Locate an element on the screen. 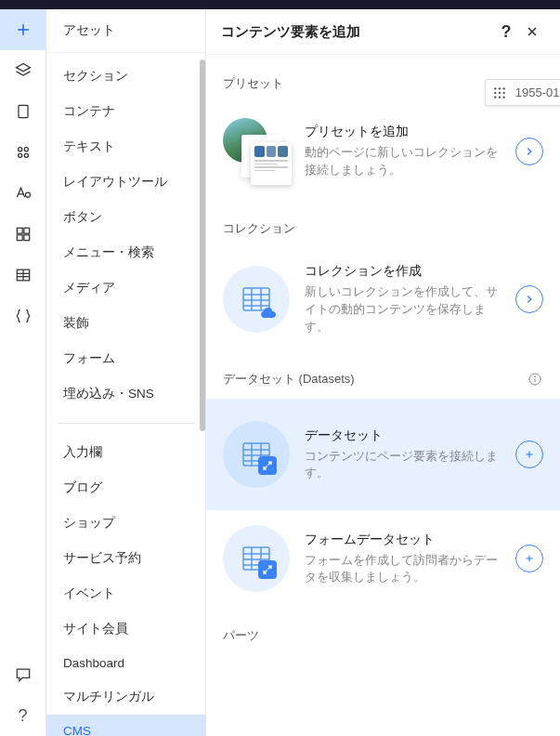  sidebar-item-blog: ブログ is located at coordinates (126, 488).